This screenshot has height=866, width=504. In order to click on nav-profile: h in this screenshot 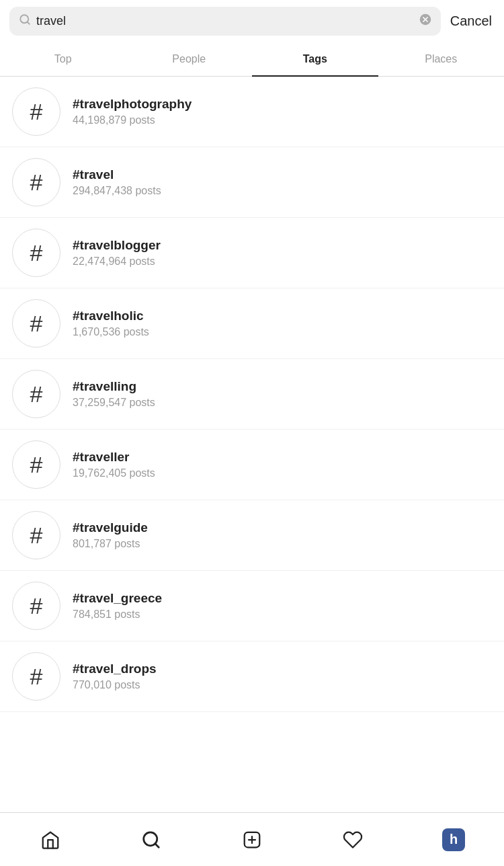, I will do `click(454, 839)`.